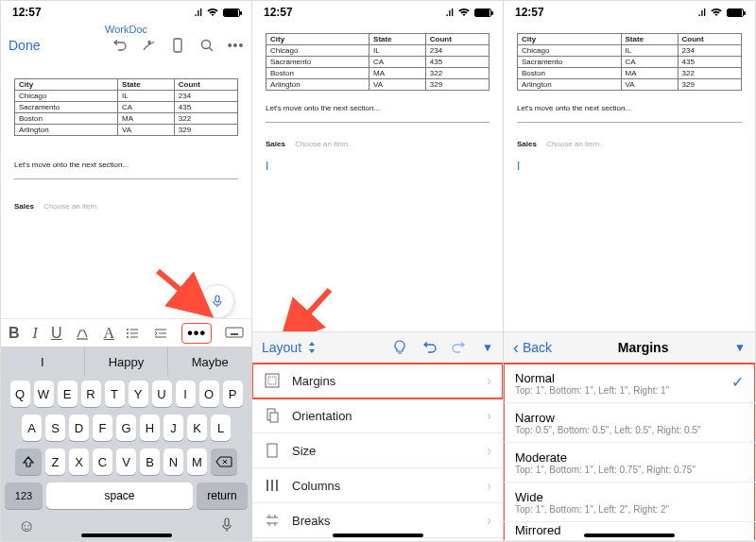 The width and height of the screenshot is (756, 542). Describe the element at coordinates (227, 527) in the screenshot. I see `dictation-key` at that location.